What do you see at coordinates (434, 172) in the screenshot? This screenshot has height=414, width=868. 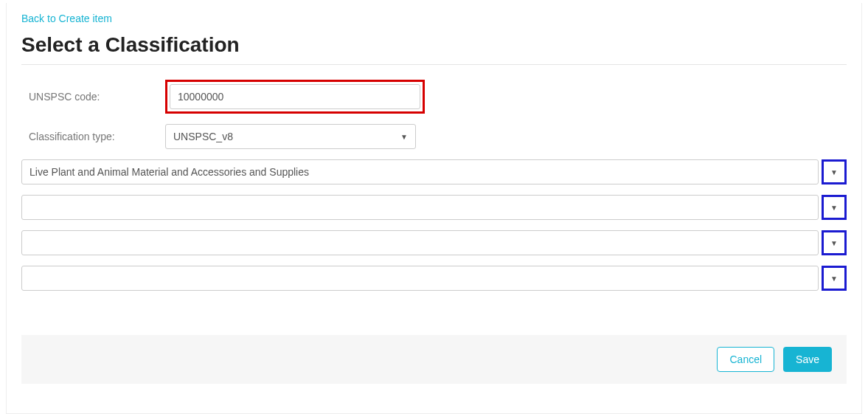 I see `level-1-container: Live Plant and Animal Material and Acces…` at bounding box center [434, 172].